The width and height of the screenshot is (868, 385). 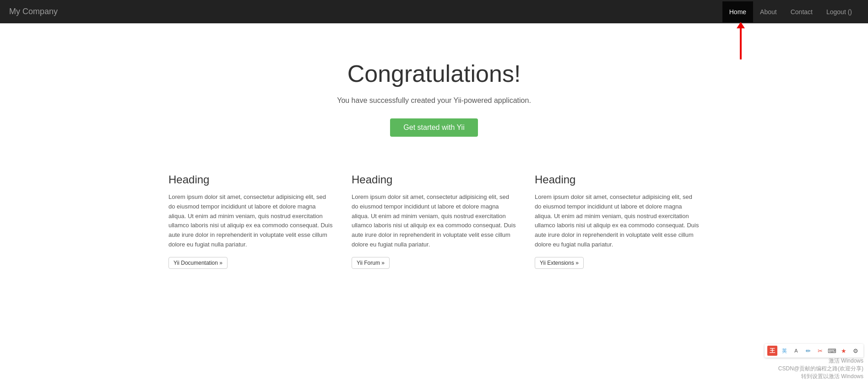 I want to click on column-1-link: Yii Documentation », so click(x=198, y=263).